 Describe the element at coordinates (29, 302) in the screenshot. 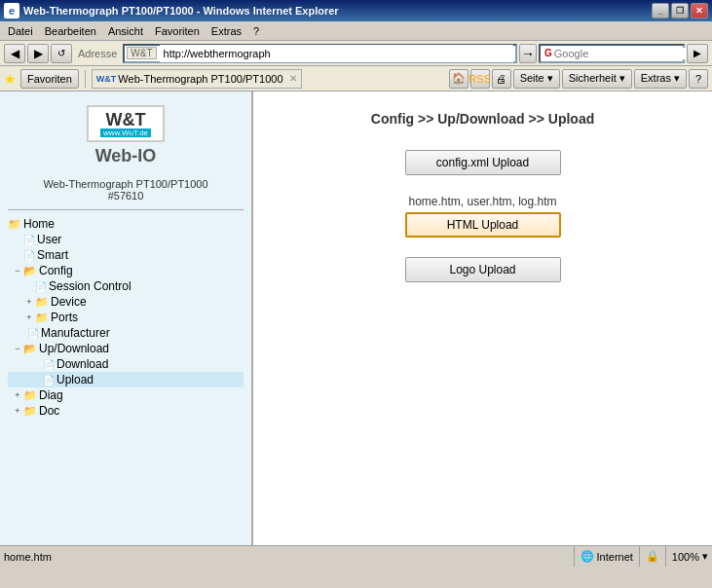

I see `device-expand: +` at that location.